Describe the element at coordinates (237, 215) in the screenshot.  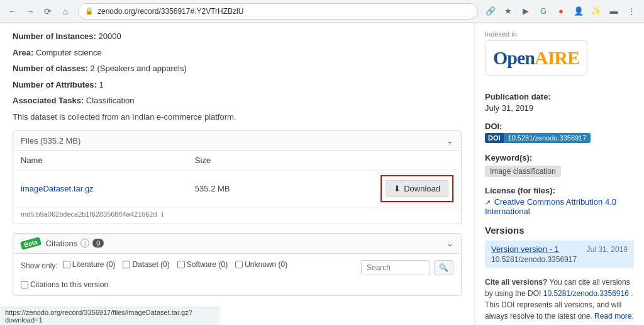
I see `md5-row: md5:b9a062bdeca2b1f628356884a421662d ℹ` at that location.